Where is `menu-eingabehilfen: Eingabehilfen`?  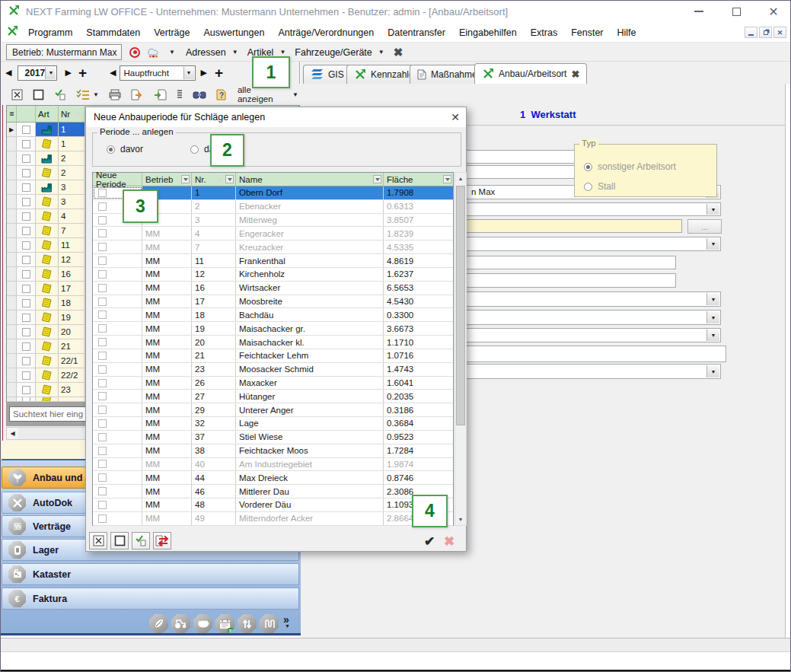
menu-eingabehilfen: Eingabehilfen is located at coordinates (488, 33).